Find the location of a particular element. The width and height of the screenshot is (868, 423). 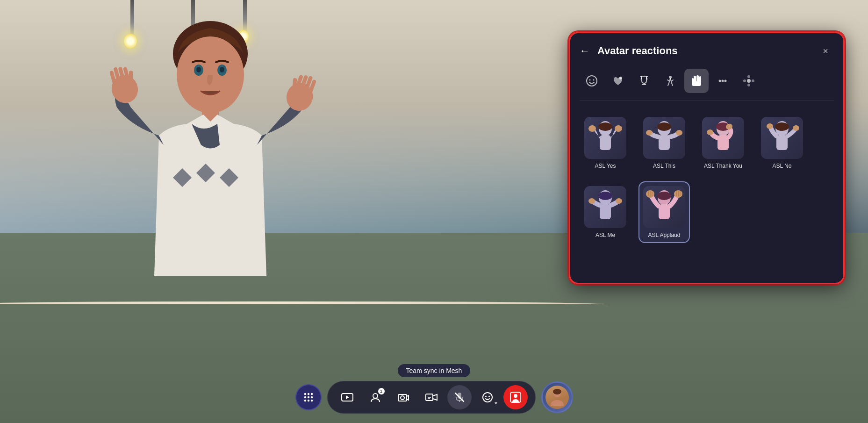

back-button: ← is located at coordinates (585, 51).